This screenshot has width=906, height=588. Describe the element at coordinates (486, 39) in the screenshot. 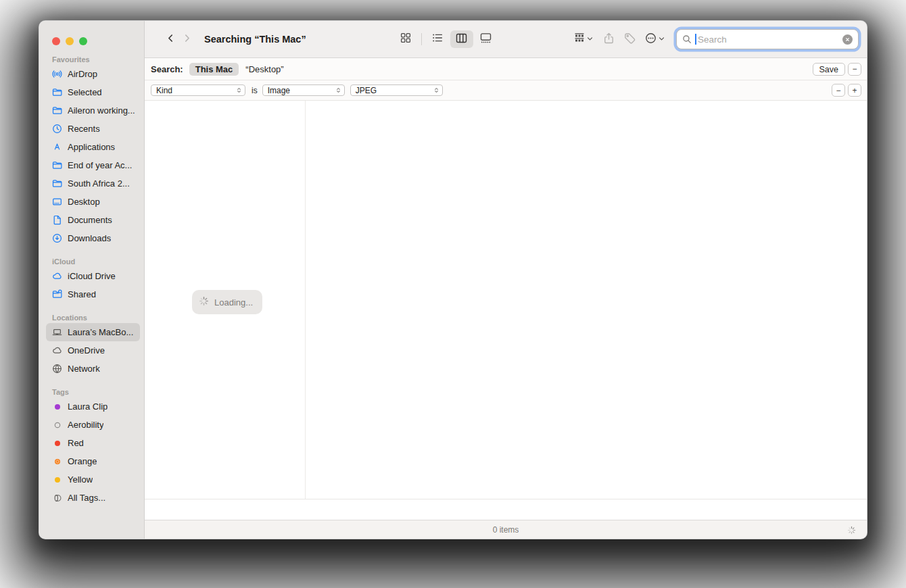

I see `gallery-view-button` at that location.